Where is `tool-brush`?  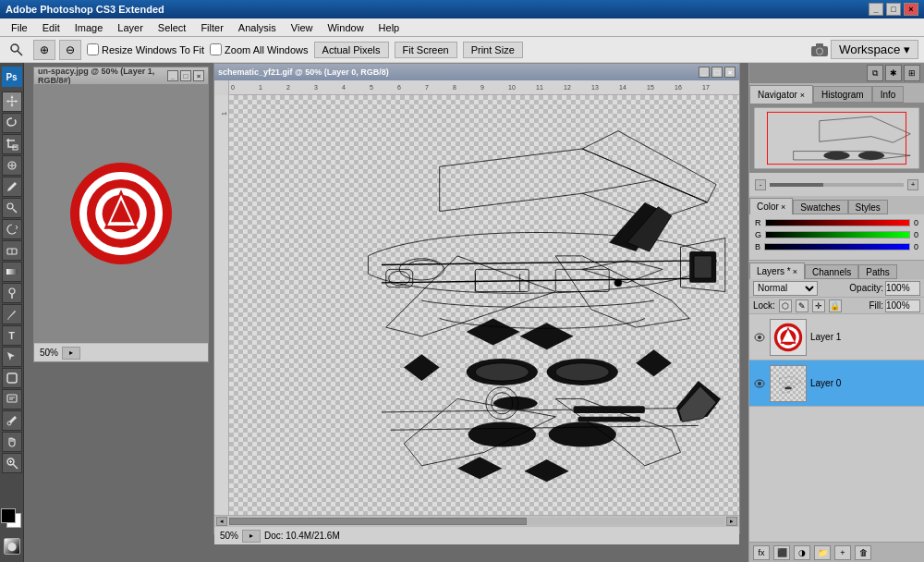
tool-brush is located at coordinates (12, 187).